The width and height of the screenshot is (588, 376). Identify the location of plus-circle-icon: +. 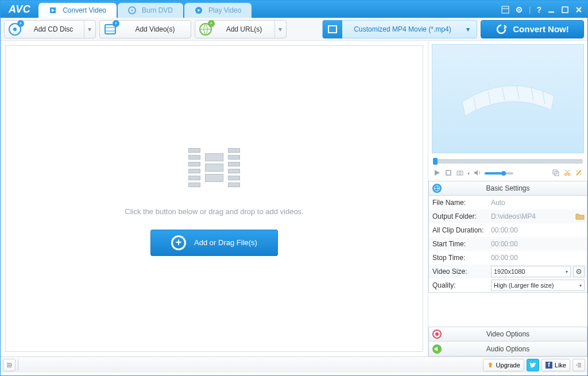
(179, 243).